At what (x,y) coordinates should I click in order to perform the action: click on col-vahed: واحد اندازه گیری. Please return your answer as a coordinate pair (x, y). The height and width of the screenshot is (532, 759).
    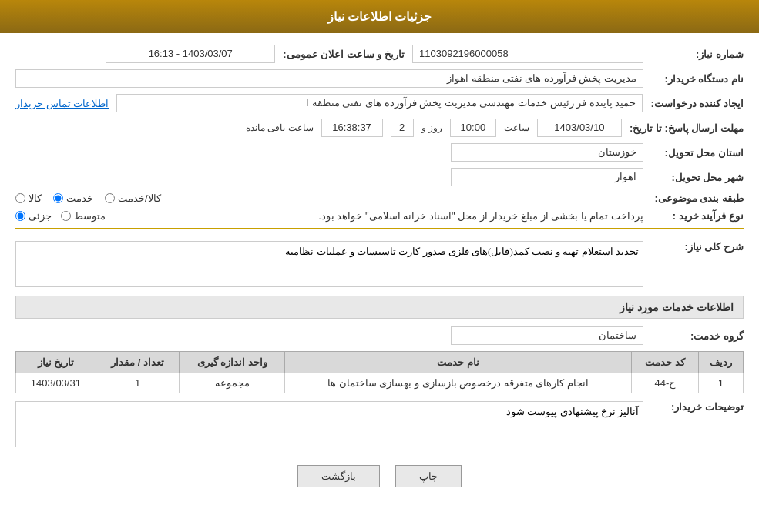
    Looking at the image, I should click on (233, 363).